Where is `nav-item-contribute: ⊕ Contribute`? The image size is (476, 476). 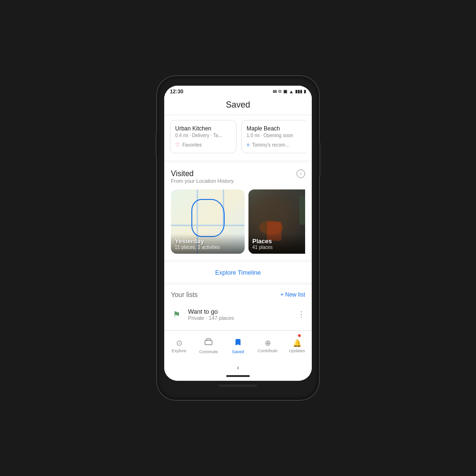
nav-item-contribute: ⊕ Contribute is located at coordinates (268, 346).